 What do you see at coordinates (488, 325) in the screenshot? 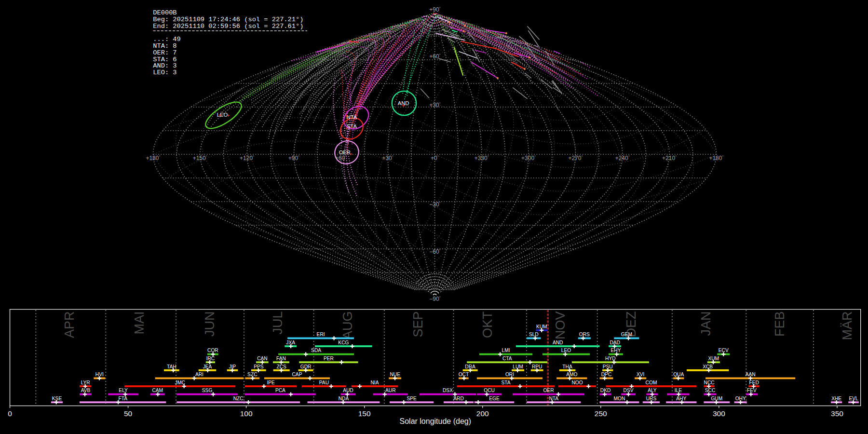
I see `svg-text: OKT` at bounding box center [488, 325].